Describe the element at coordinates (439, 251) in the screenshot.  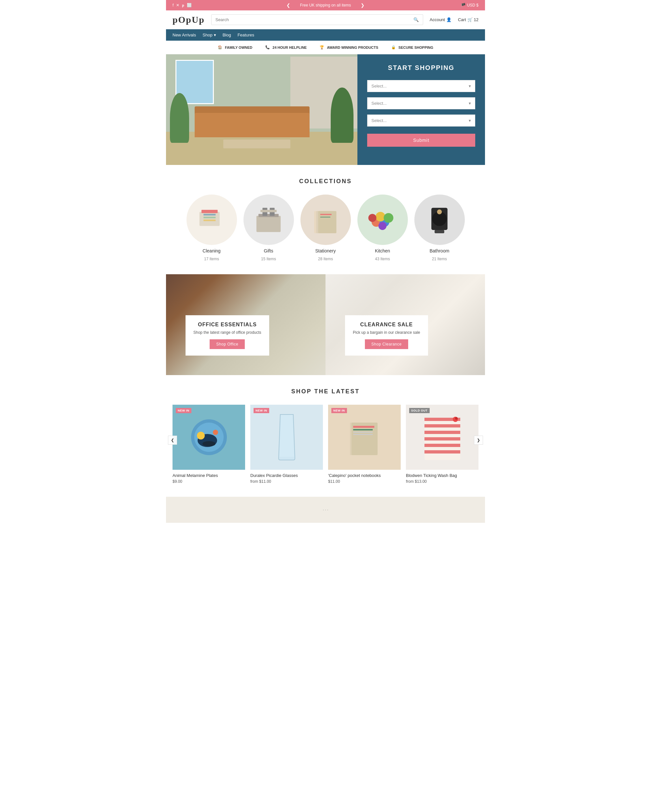
I see `collection-name: Bathroom` at that location.